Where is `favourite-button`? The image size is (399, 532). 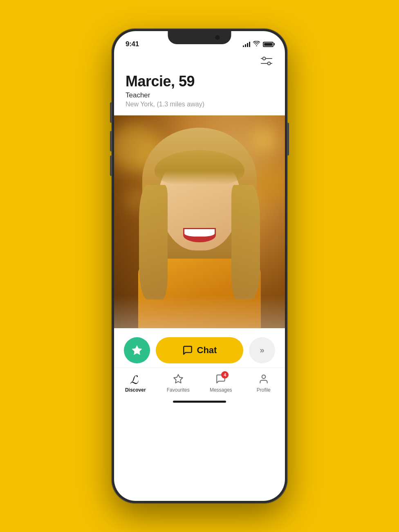 favourite-button is located at coordinates (137, 350).